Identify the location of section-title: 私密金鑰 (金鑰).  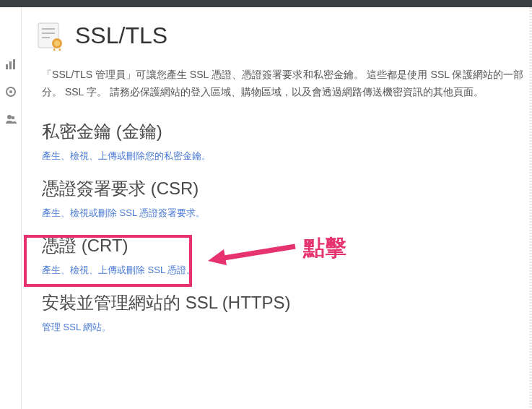
(283, 132).